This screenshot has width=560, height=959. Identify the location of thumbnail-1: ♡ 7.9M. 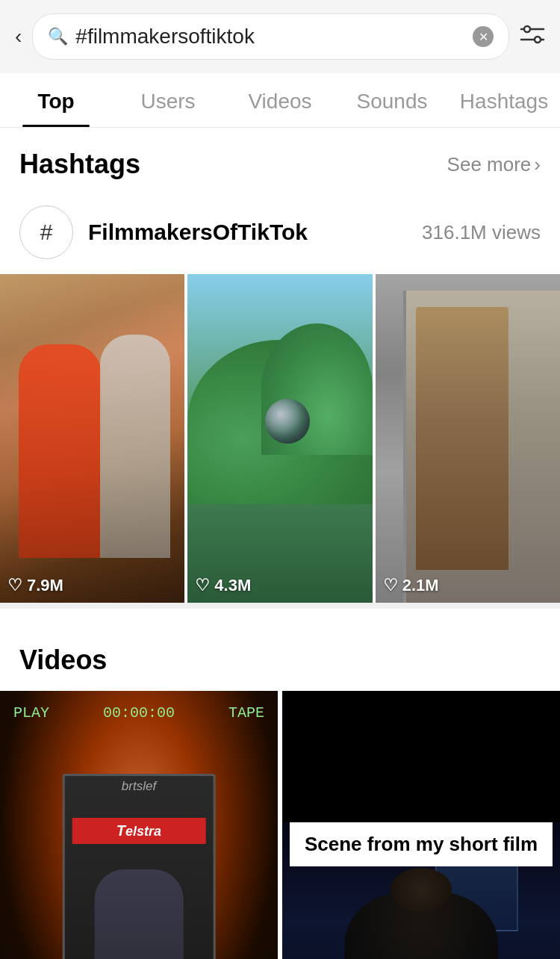
(93, 438).